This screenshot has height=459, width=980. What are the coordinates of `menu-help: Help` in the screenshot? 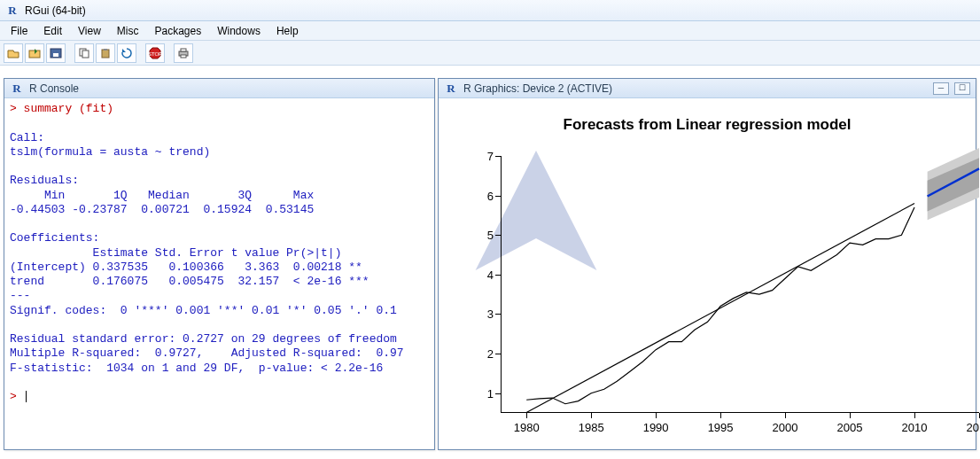 It's located at (287, 31).